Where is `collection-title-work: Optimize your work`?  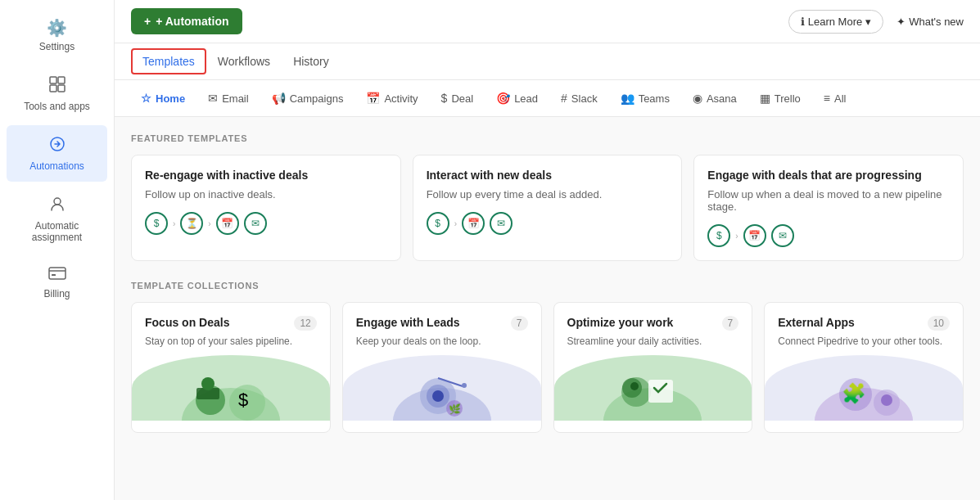 collection-title-work: Optimize your work is located at coordinates (621, 322).